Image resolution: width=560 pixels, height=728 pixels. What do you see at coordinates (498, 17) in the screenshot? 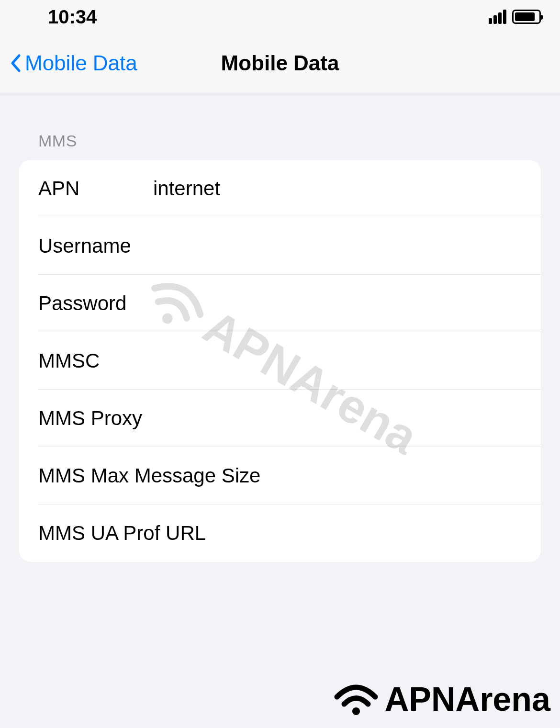
I see `cellular-signal-icon` at bounding box center [498, 17].